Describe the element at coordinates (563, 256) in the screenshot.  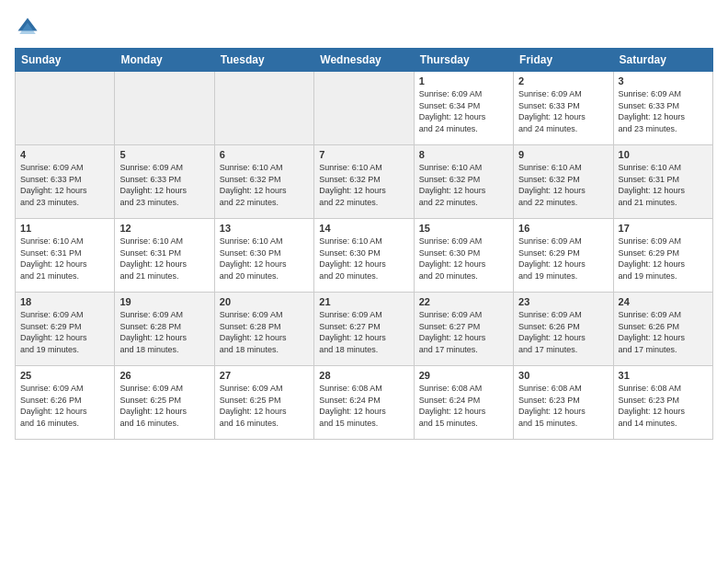
I see `day-cell: 16Sunrise: 6:09 AM Sunset: 6:29 PM Dayli…` at that location.